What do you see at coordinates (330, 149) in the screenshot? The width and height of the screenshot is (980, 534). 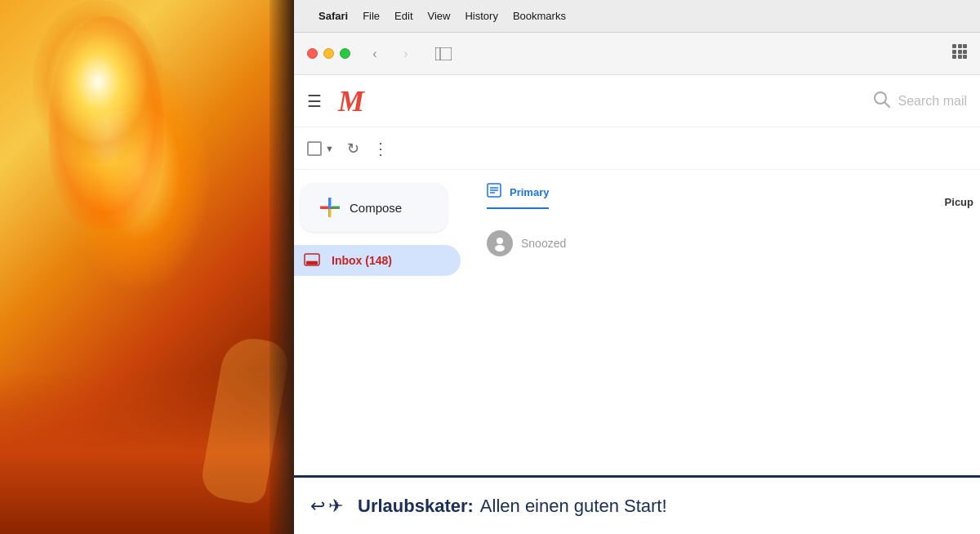 I see `select-dropdown-icon: ▼` at bounding box center [330, 149].